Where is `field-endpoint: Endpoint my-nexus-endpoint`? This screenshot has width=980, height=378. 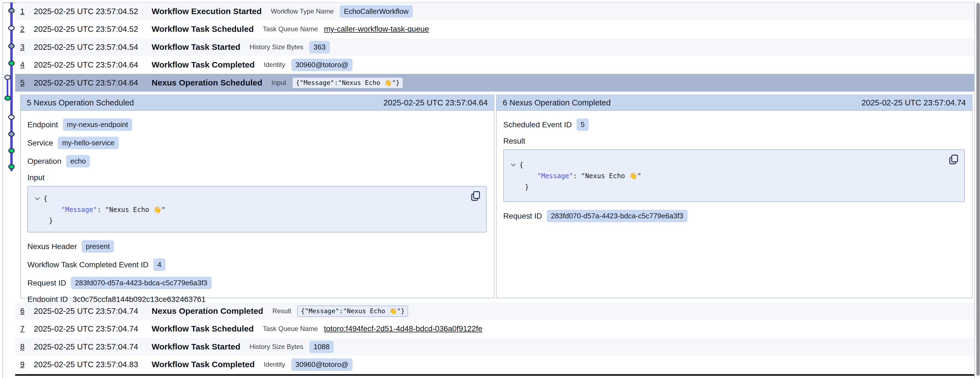 field-endpoint: Endpoint my-nexus-endpoint is located at coordinates (257, 125).